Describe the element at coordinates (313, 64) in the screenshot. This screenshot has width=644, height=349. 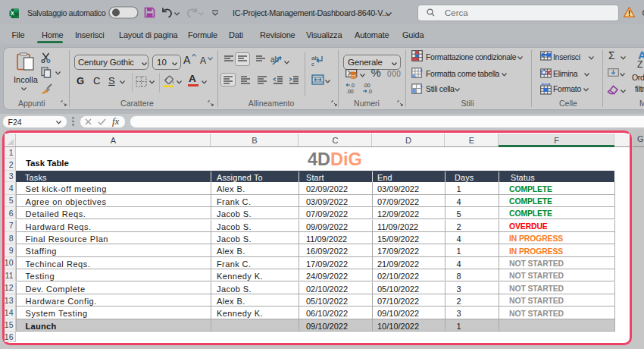
I see `svg-text: c` at that location.